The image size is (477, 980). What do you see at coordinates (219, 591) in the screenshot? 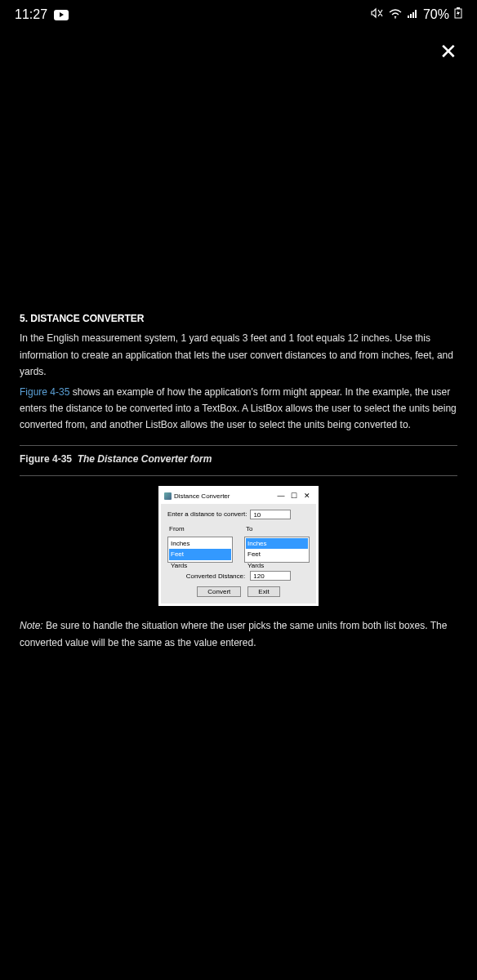
I see `convert-button: Convert` at bounding box center [219, 591].